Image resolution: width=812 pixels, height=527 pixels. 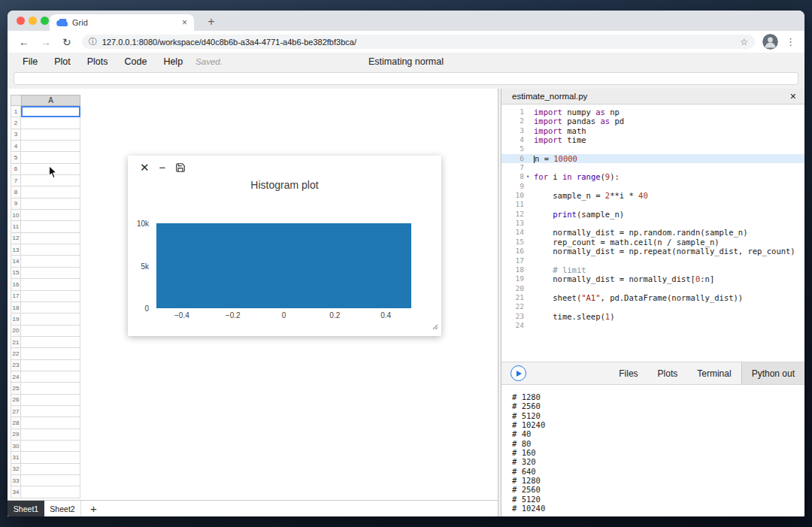 What do you see at coordinates (51, 274) in the screenshot?
I see `cell-A15` at bounding box center [51, 274].